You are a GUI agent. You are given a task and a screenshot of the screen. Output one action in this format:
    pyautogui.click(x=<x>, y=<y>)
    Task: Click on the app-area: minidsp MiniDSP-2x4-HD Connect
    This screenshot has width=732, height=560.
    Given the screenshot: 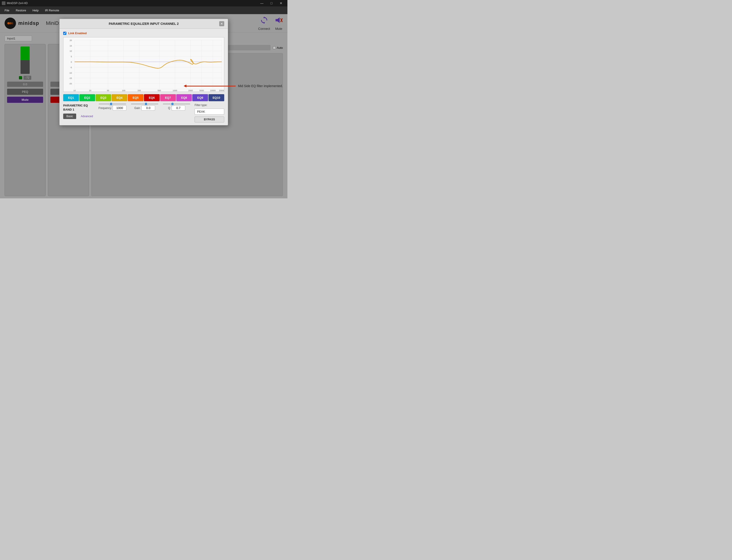 What is the action you would take?
    pyautogui.click(x=144, y=106)
    